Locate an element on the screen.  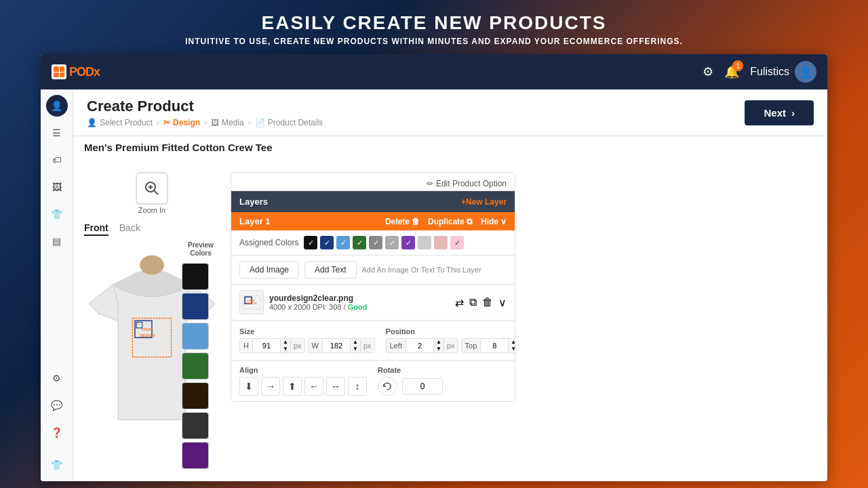
color-swatch-black is located at coordinates (195, 277).